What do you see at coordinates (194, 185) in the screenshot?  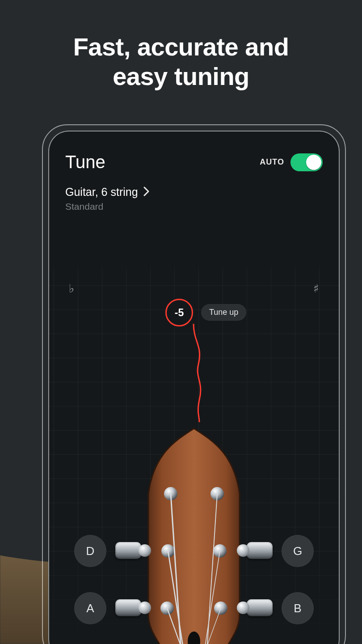 I see `instrument-selector: Guitar, 6 string` at bounding box center [194, 185].